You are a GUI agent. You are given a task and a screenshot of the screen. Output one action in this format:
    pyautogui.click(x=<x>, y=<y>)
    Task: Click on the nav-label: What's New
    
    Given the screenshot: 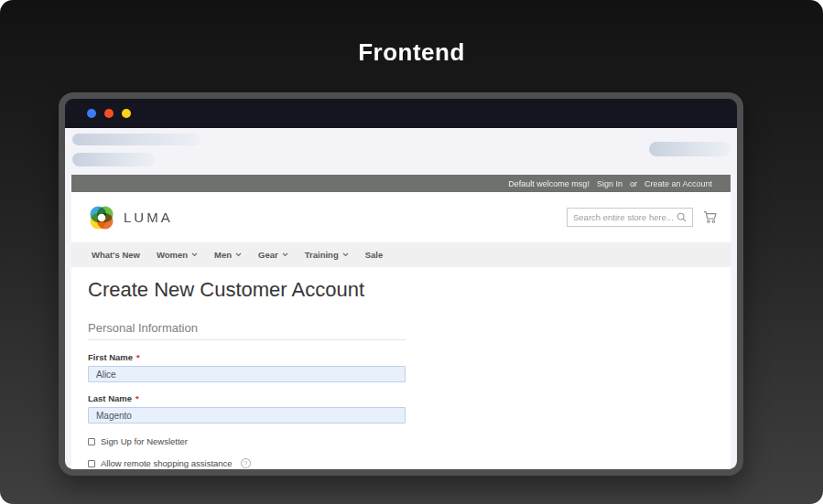 What is the action you would take?
    pyautogui.click(x=115, y=254)
    